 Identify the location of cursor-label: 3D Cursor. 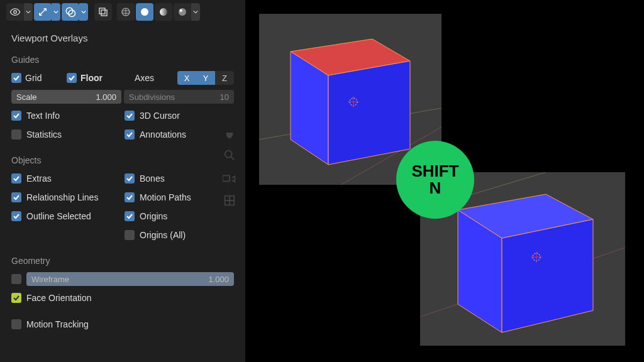
(160, 116).